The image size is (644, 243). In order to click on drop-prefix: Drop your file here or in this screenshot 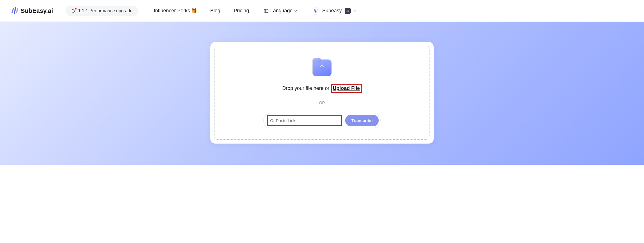, I will do `click(306, 88)`.